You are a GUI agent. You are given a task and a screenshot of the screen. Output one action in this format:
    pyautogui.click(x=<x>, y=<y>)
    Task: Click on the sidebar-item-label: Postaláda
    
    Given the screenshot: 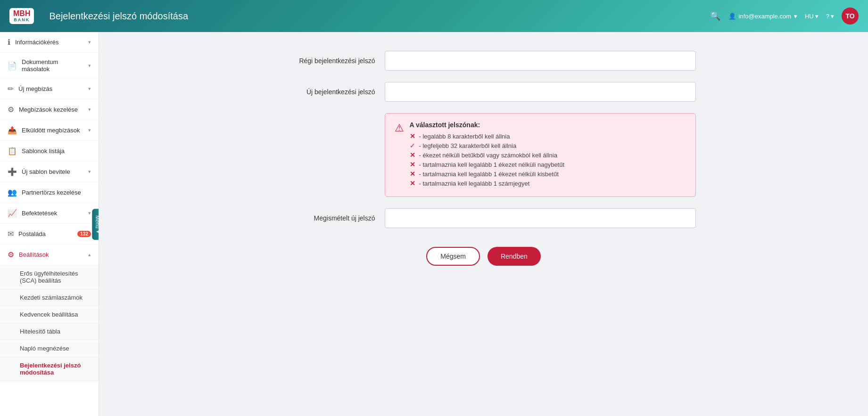 What is the action you would take?
    pyautogui.click(x=45, y=234)
    